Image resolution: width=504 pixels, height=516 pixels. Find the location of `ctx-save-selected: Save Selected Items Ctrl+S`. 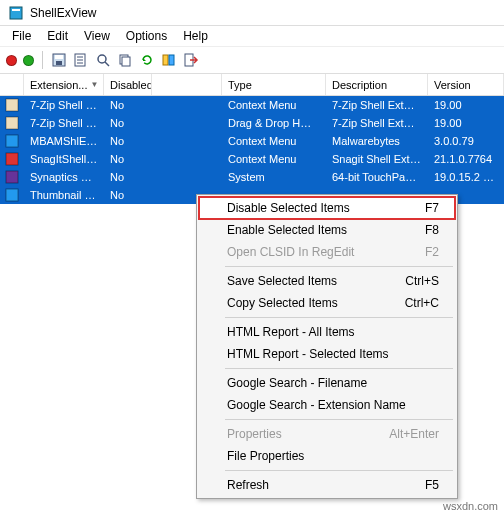

ctx-save-selected: Save Selected Items Ctrl+S is located at coordinates (327, 281).